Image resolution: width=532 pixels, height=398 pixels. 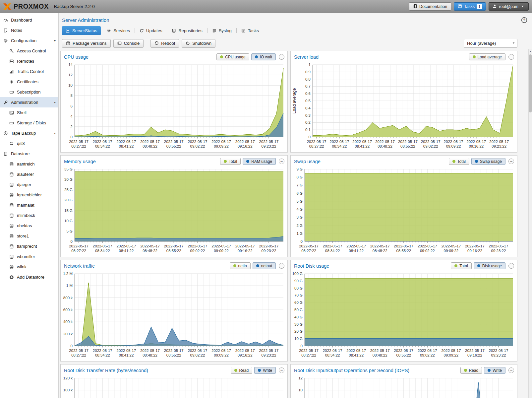 I want to click on scrollbar-thumb, so click(x=530, y=84).